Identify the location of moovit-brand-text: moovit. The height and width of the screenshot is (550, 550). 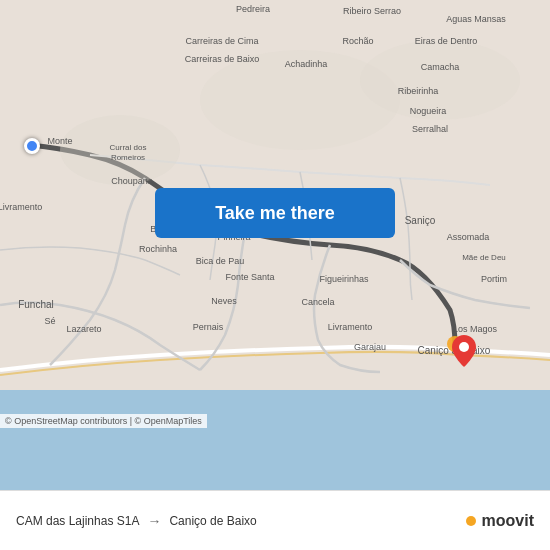
(508, 521).